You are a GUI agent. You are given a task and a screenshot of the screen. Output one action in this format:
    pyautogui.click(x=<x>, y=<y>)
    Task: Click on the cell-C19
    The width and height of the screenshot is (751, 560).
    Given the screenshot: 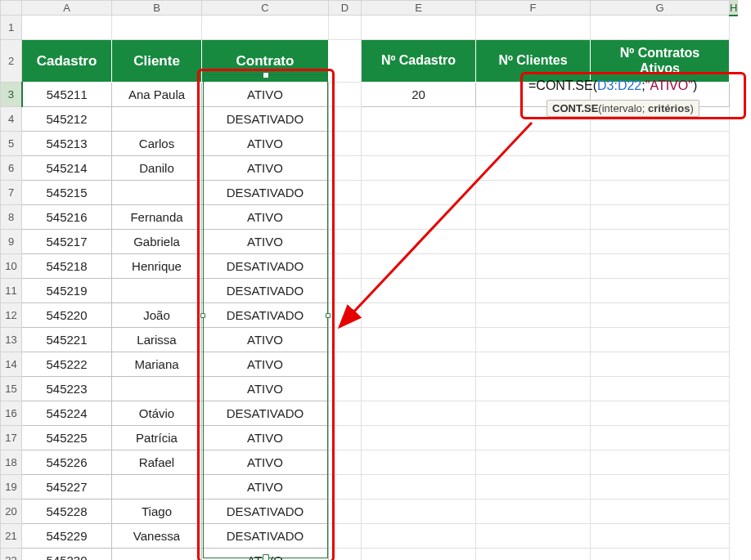 What is the action you would take?
    pyautogui.click(x=157, y=487)
    